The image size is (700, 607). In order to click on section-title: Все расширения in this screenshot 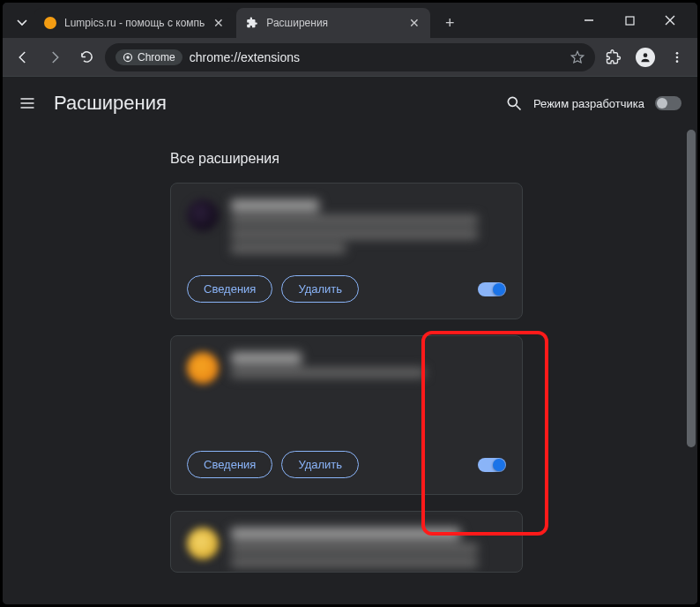, I will do `click(434, 159)`.